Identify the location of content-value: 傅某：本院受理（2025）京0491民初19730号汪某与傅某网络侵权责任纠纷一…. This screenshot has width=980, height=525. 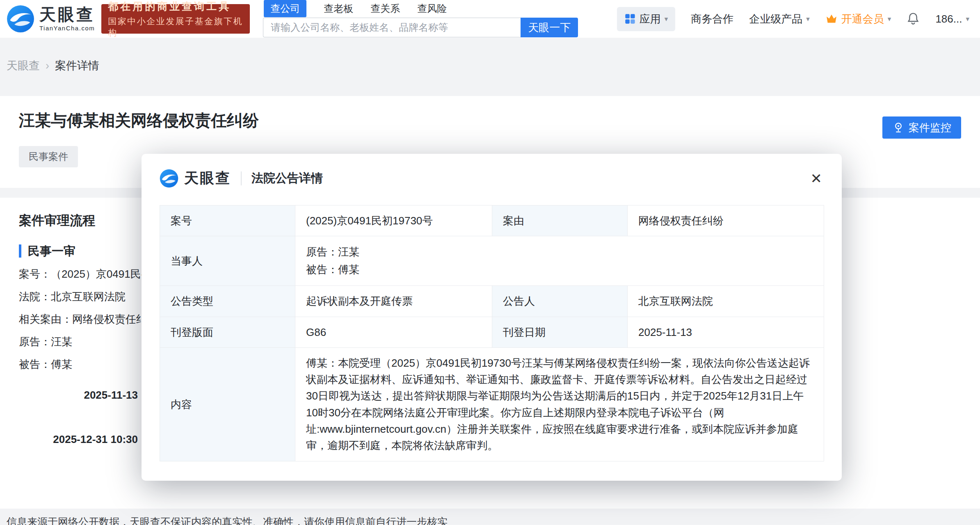
(560, 404).